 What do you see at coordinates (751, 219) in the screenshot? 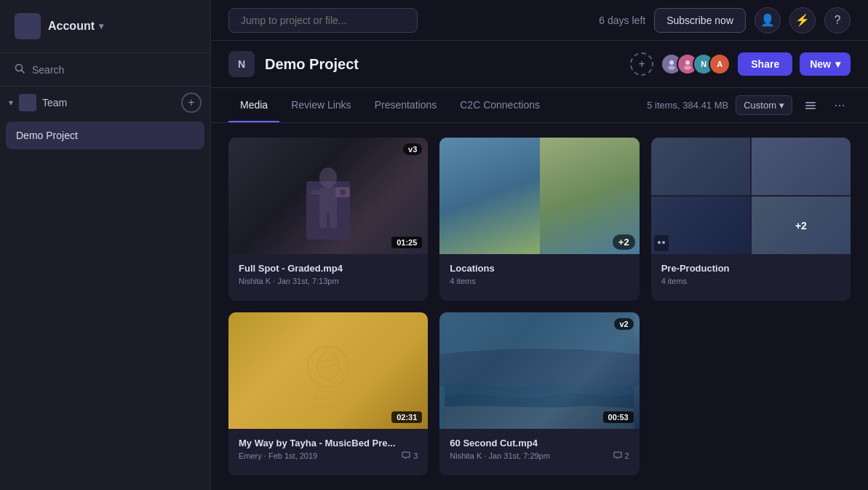
I see `media-card-pre-production: +2 Pre-Production 4 items` at bounding box center [751, 219].